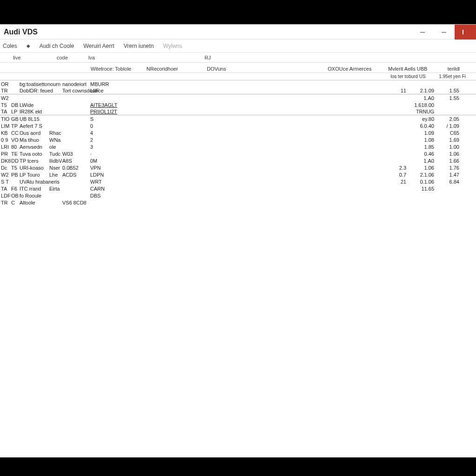  I want to click on menu-vrern: Vrern iunetn, so click(139, 46).